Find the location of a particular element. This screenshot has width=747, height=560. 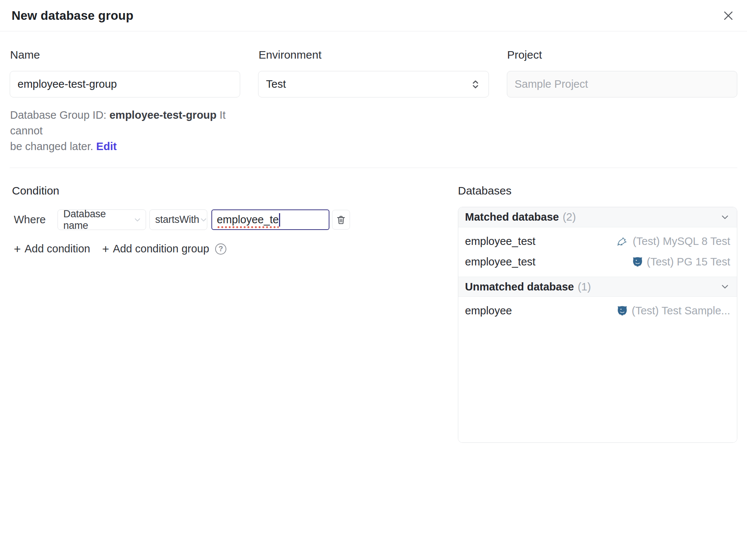

add-condition-label: Add condition is located at coordinates (58, 249).